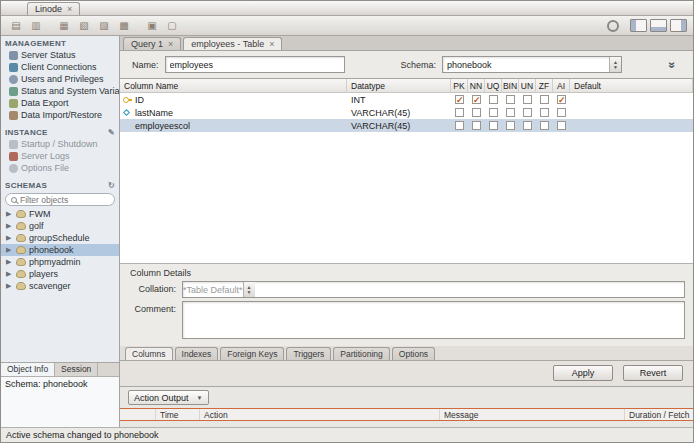 This screenshot has width=694, height=443. What do you see at coordinates (653, 373) in the screenshot?
I see `revert-button: Revert` at bounding box center [653, 373].